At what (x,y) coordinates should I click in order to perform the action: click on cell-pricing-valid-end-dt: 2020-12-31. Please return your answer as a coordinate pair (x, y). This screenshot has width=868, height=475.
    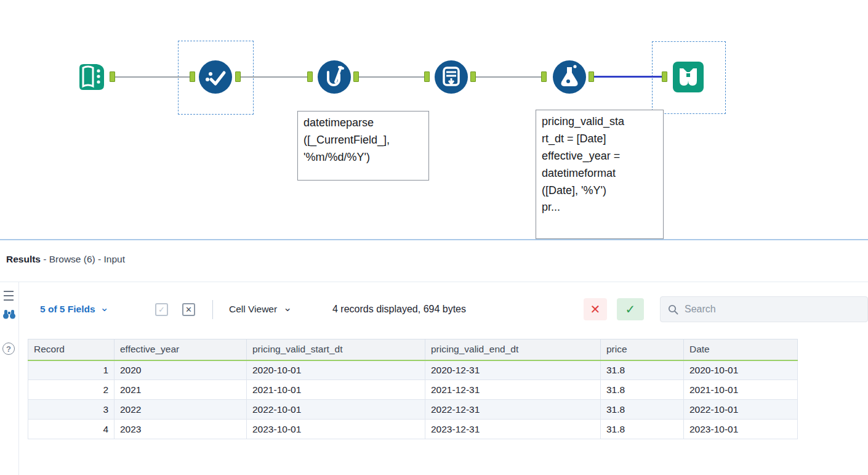
    Looking at the image, I should click on (513, 370).